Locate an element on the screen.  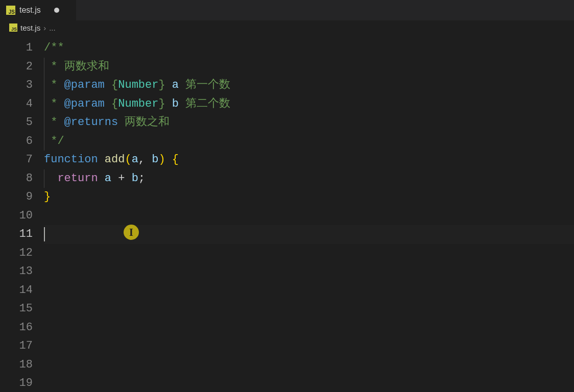
code-line: * @param {Number} a 第一个数 is located at coordinates (309, 86).